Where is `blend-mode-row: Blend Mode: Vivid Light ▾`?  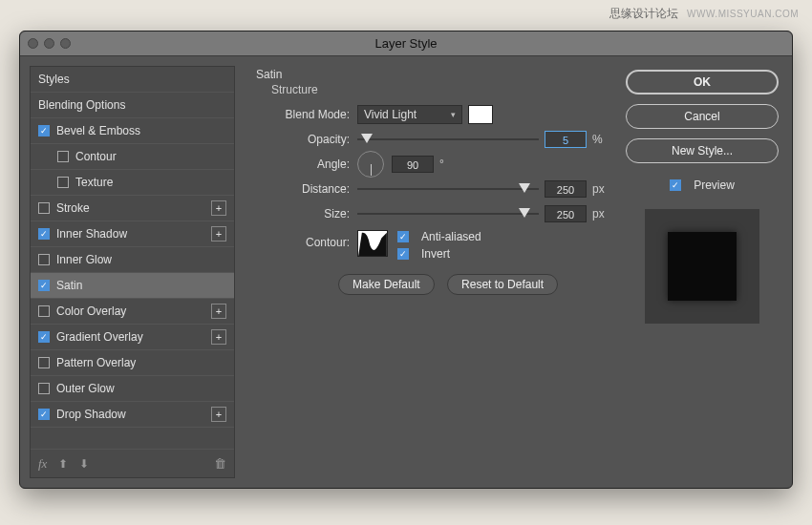 blend-mode-row: Blend Mode: Vivid Light ▾ is located at coordinates (436, 115).